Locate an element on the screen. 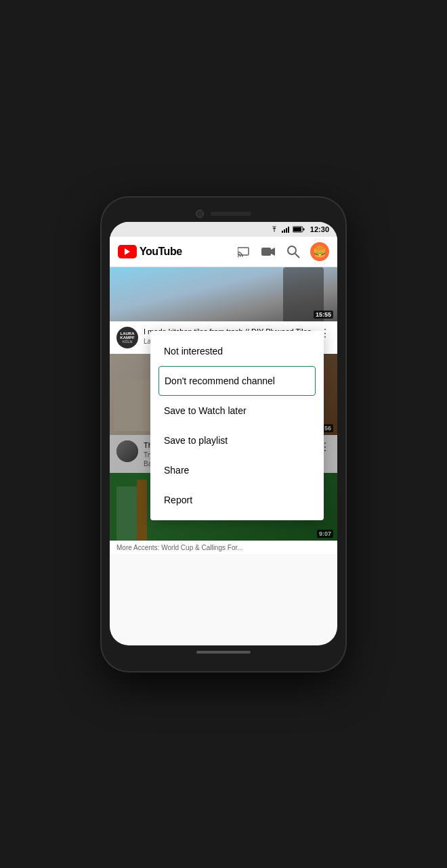  video2-section: 0:56 These Trying BakeMi ⋮ is located at coordinates (224, 447).